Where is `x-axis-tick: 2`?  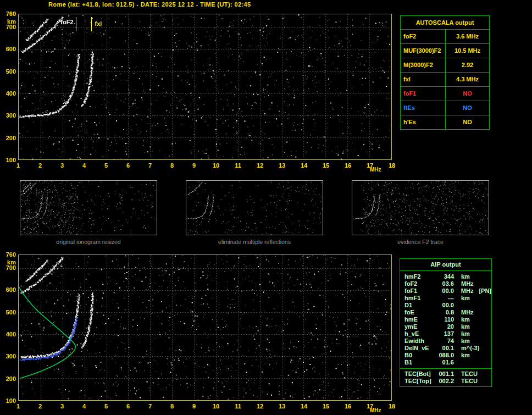 x-axis-tick: 2 is located at coordinates (40, 165).